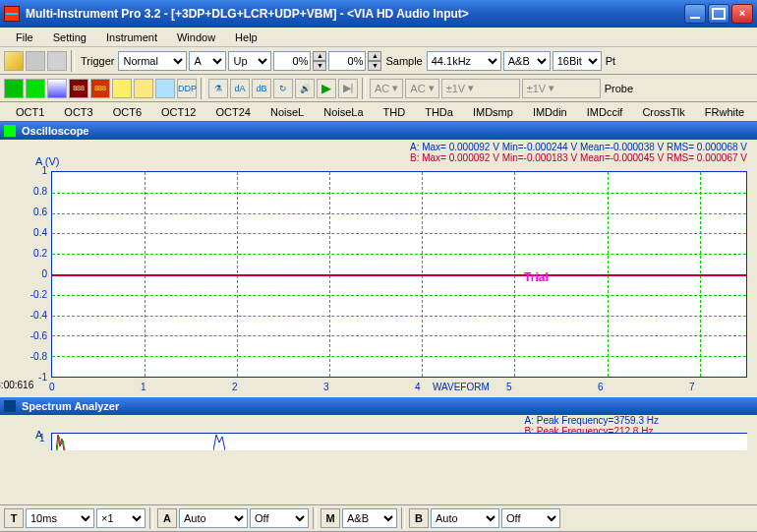  Describe the element at coordinates (179, 112) in the screenshot. I see `tab-oct12: OCT12` at that location.